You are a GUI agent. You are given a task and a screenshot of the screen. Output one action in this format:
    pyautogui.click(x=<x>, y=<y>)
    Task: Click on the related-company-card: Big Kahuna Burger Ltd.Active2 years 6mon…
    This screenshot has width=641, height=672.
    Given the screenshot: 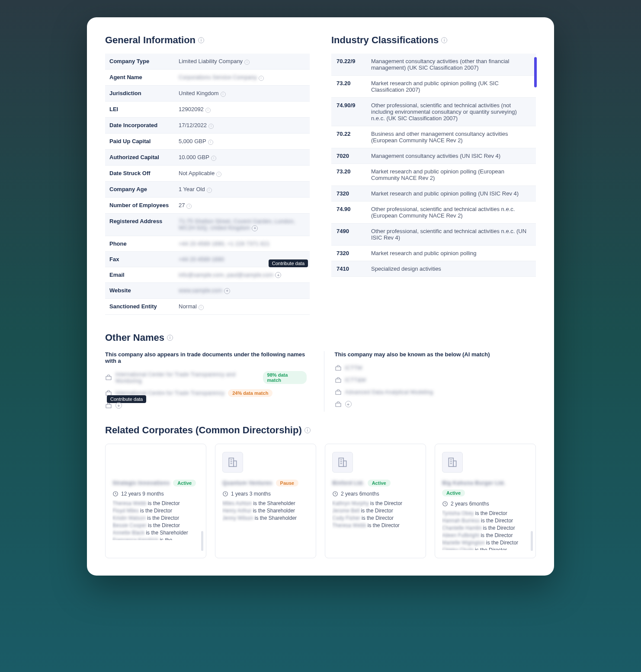 What is the action you would take?
    pyautogui.click(x=485, y=501)
    